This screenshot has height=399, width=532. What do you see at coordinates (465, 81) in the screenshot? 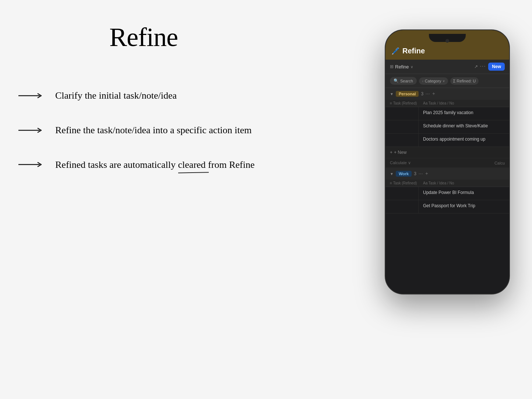
I see `refined-filter: Σ Refined: U` at bounding box center [465, 81].